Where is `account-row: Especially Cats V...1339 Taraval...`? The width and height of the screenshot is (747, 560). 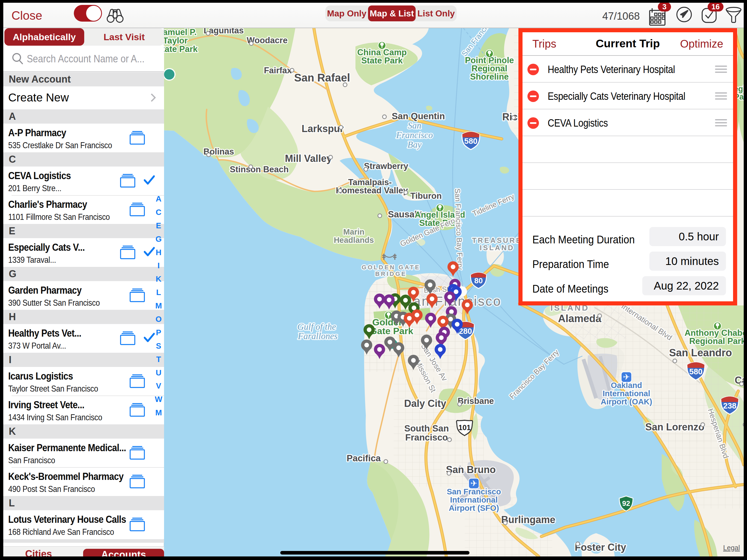
account-row: Especially Cats V...1339 Taraval... is located at coordinates (84, 253).